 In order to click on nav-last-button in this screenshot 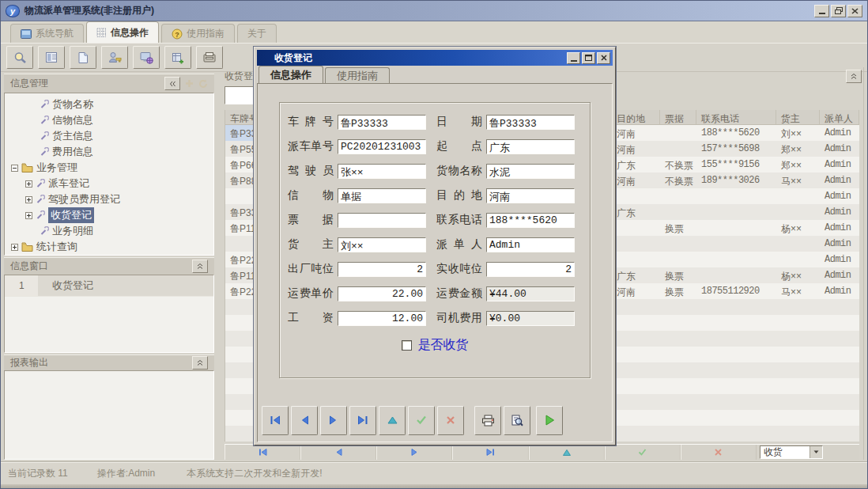, I will do `click(490, 453)`.